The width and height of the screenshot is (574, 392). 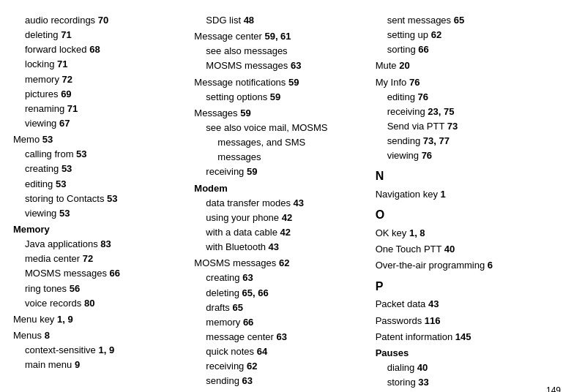 I want to click on list-item: voice records 80, so click(x=100, y=304).